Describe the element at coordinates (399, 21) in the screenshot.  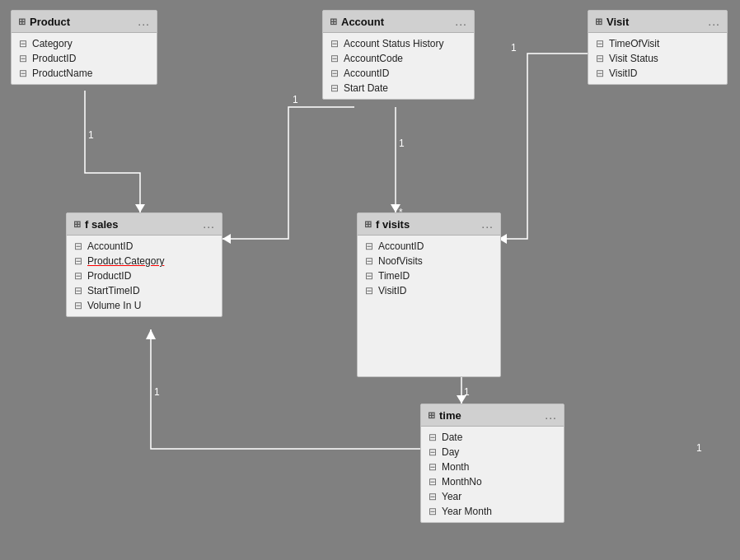
I see `account-table-header: ⊞ Account ...` at that location.